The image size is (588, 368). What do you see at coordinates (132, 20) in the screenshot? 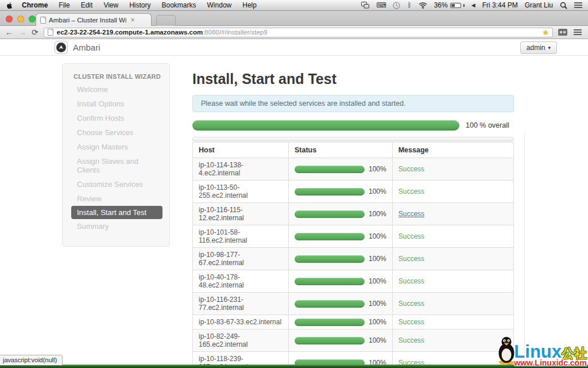
I see `tab-close-icon: ×` at bounding box center [132, 20].